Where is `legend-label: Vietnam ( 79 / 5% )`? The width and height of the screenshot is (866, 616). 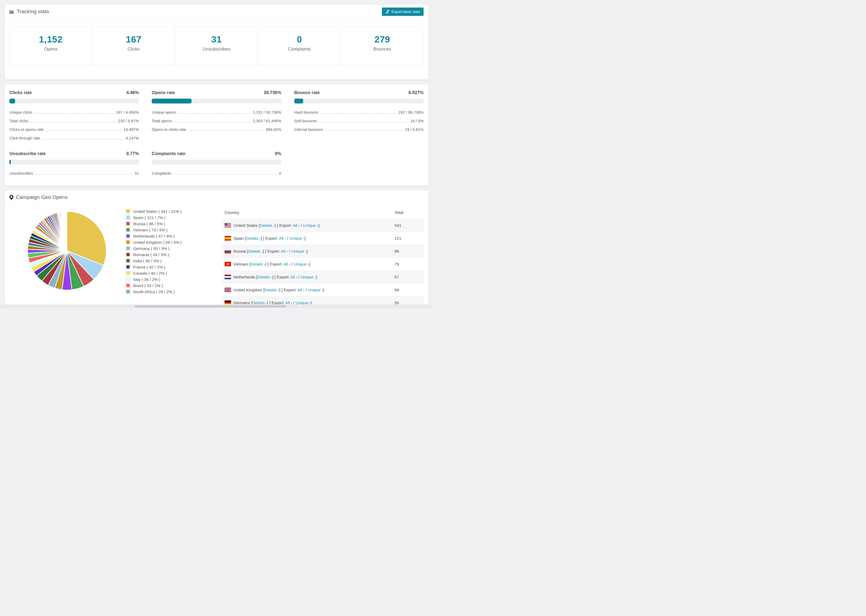
legend-label: Vietnam ( 79 / 5% ) is located at coordinates (150, 230).